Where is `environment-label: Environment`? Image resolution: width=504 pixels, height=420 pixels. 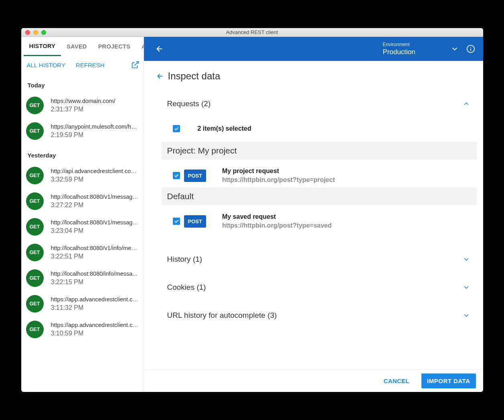
environment-label: Environment is located at coordinates (413, 44).